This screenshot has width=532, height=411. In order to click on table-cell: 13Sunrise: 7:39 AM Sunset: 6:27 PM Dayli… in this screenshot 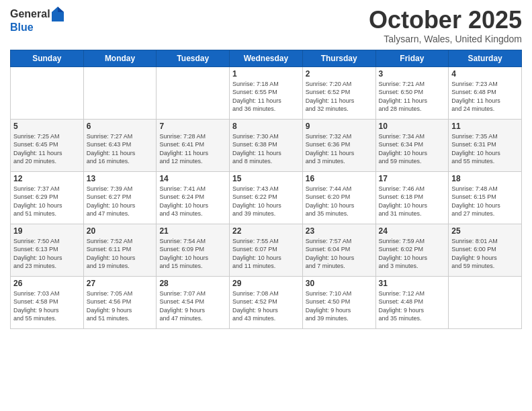, I will do `click(120, 197)`.